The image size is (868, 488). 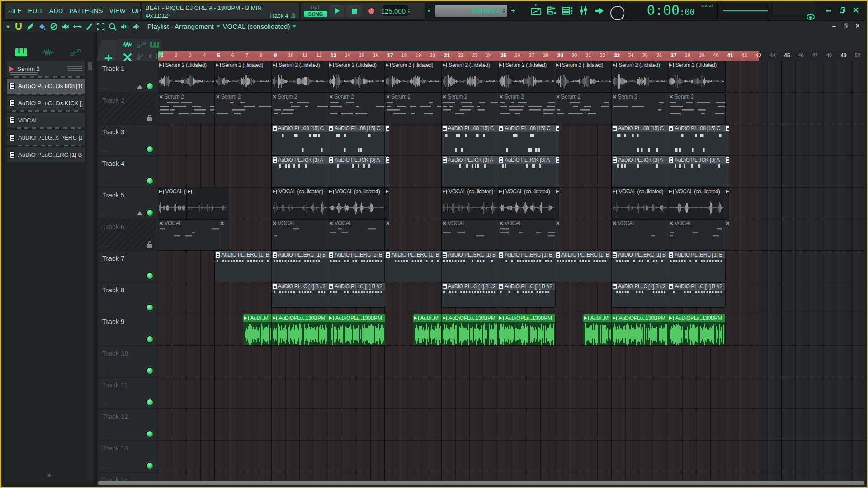 I want to click on tool-preview-icon, so click(x=124, y=27).